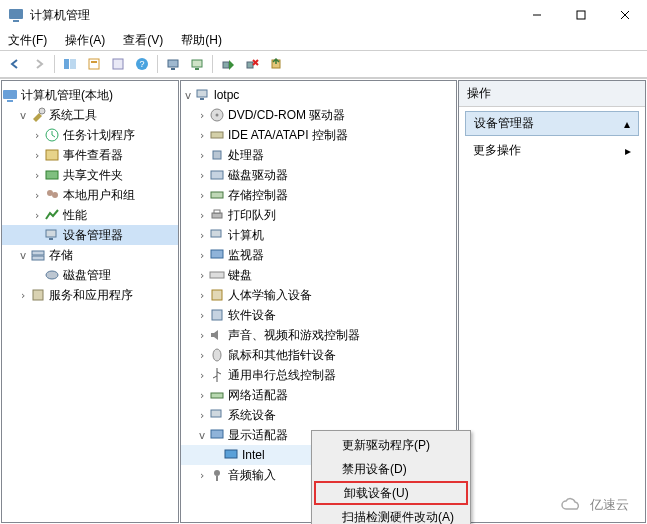 The image size is (647, 524). I want to click on scope-performance: ›性能, so click(90, 215).